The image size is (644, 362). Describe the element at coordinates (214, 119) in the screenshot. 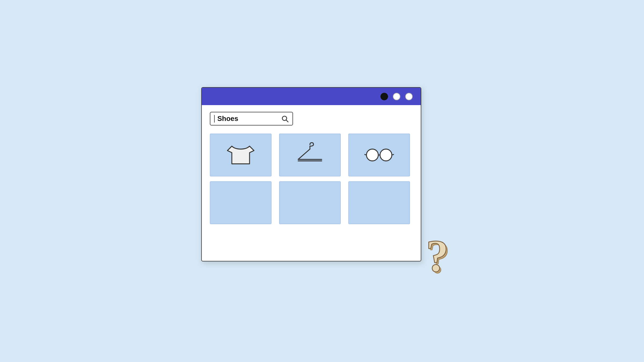

I see `search-cursor` at that location.